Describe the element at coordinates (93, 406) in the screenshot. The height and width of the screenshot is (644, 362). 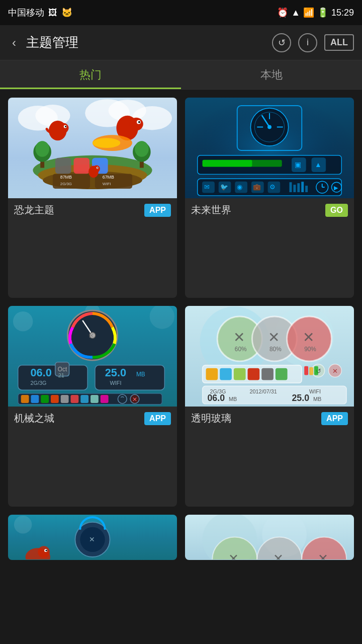
I see `theme-card-mechanical: ✕ 06.0 MB 2G/3G Oct 21 25.0 MB WIFI` at that location.